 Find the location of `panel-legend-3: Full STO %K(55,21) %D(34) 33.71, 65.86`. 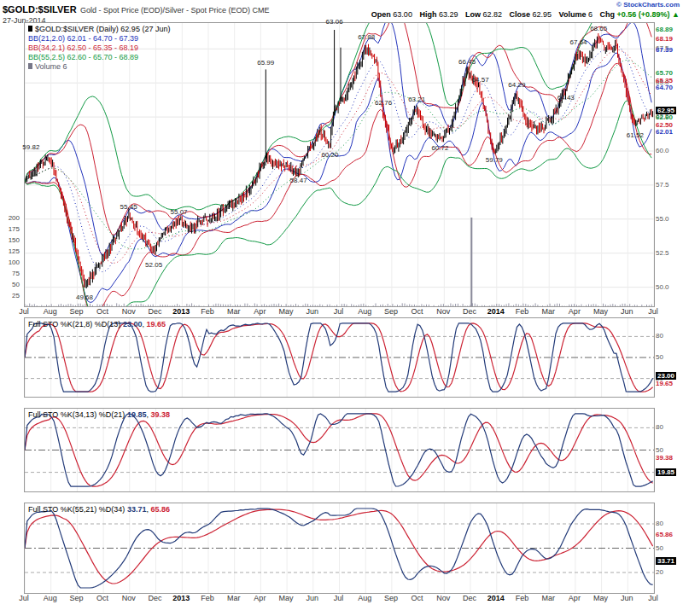

panel-legend-3: Full STO %K(55,21) %D(34) 33.71, 65.86 is located at coordinates (99, 509).